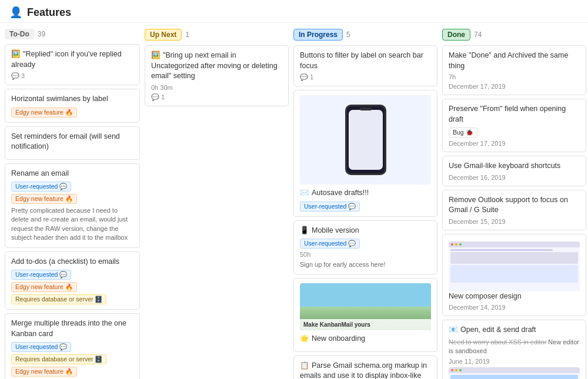  I want to click on card-desc: Pretty complicated because I need to del…, so click(72, 224).